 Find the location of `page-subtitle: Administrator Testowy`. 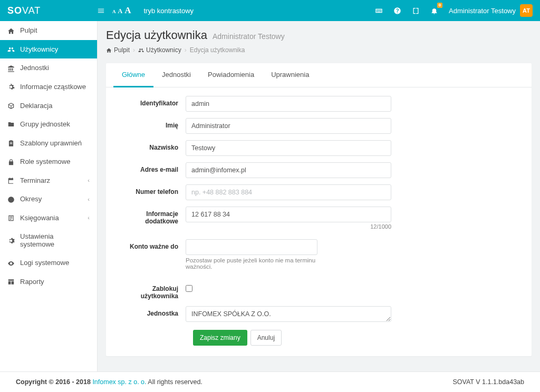

page-subtitle: Administrator Testowy is located at coordinates (249, 36).